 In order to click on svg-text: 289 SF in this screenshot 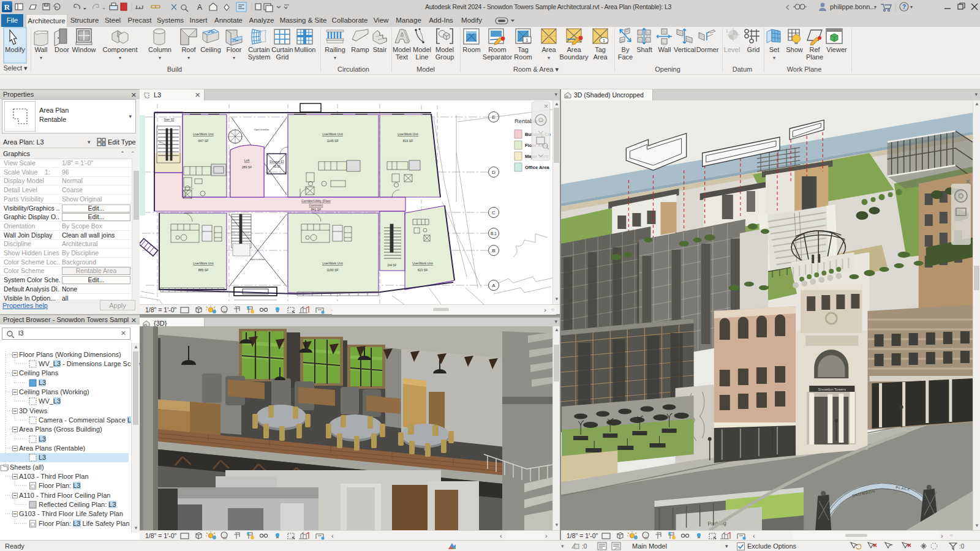, I will do `click(247, 167)`.